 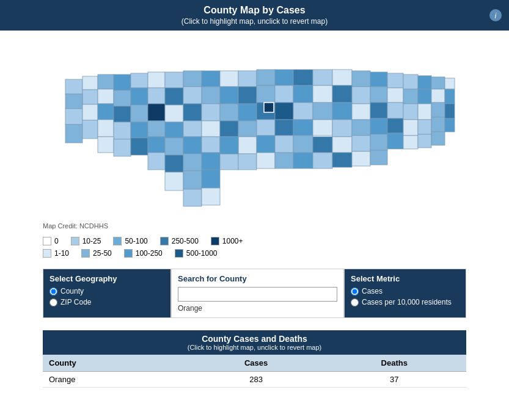 What do you see at coordinates (136, 241) in the screenshot?
I see `legend-label-50-100: 50-100` at bounding box center [136, 241].